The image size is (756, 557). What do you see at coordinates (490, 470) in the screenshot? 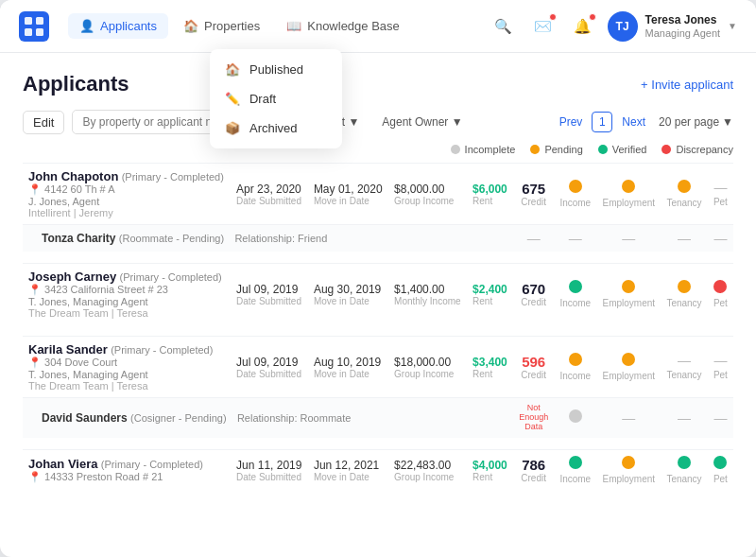
I see `rent: $4,000 Rent` at bounding box center [490, 470].